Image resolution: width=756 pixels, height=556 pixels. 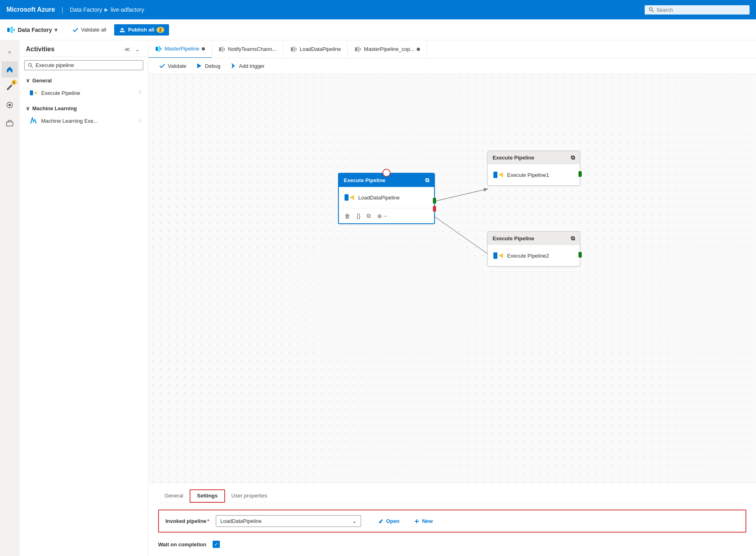 What do you see at coordinates (203, 49) in the screenshot?
I see `tab-dirty-indicator` at bounding box center [203, 49].